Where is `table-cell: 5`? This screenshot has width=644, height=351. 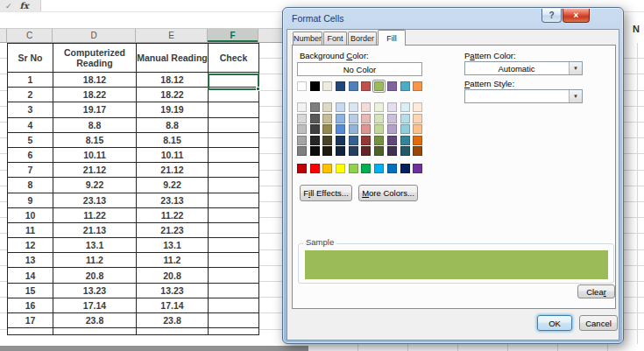
table-cell: 5 is located at coordinates (31, 140).